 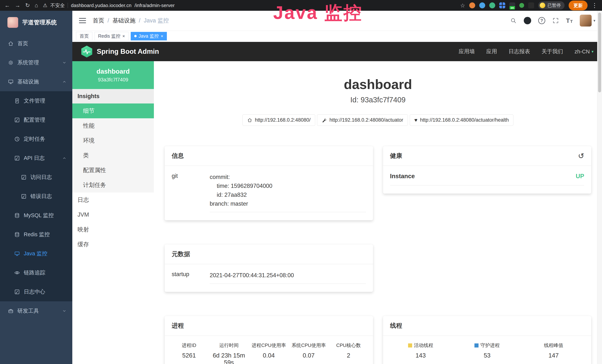 I want to click on security-label: 不安全, so click(x=58, y=5).